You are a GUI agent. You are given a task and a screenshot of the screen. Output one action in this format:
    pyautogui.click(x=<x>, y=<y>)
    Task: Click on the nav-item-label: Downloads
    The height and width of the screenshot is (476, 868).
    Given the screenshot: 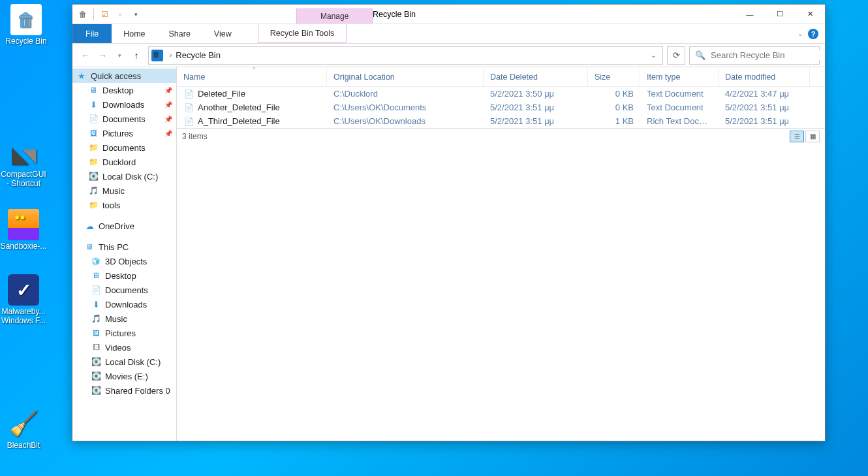 What is the action you would take?
    pyautogui.click(x=126, y=304)
    